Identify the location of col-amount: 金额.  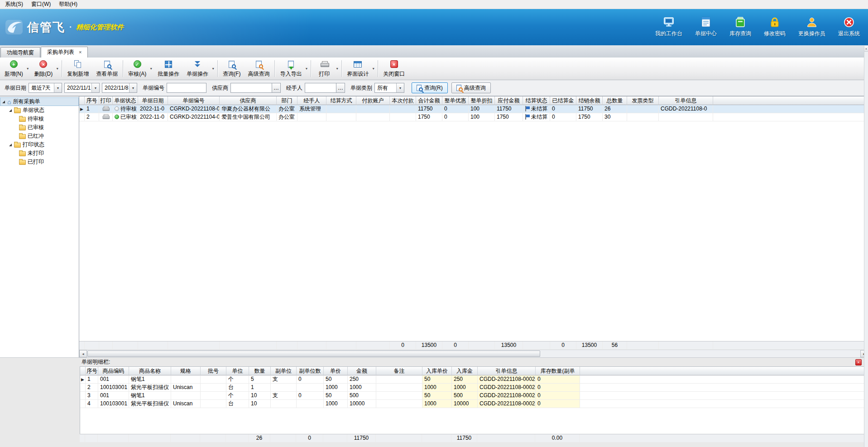
(362, 371).